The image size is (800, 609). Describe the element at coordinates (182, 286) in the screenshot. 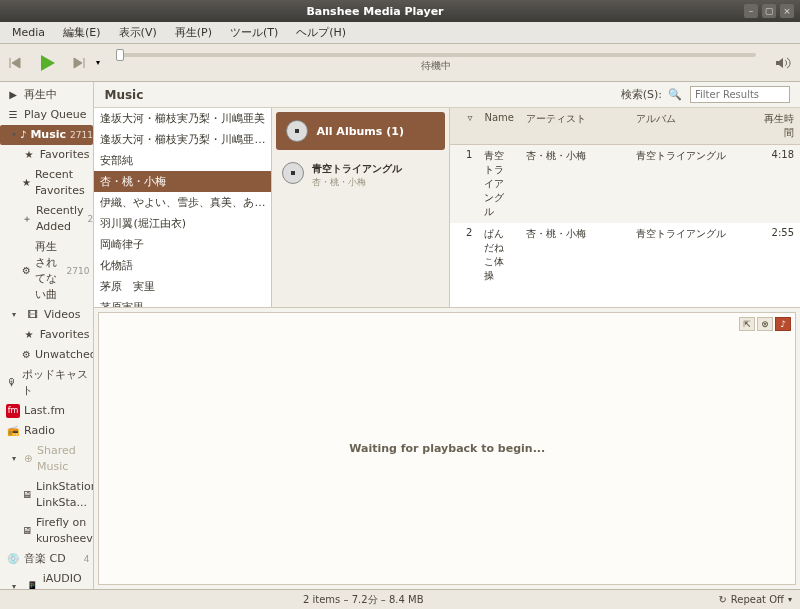

I see `artist-row: 茅原 実里` at that location.